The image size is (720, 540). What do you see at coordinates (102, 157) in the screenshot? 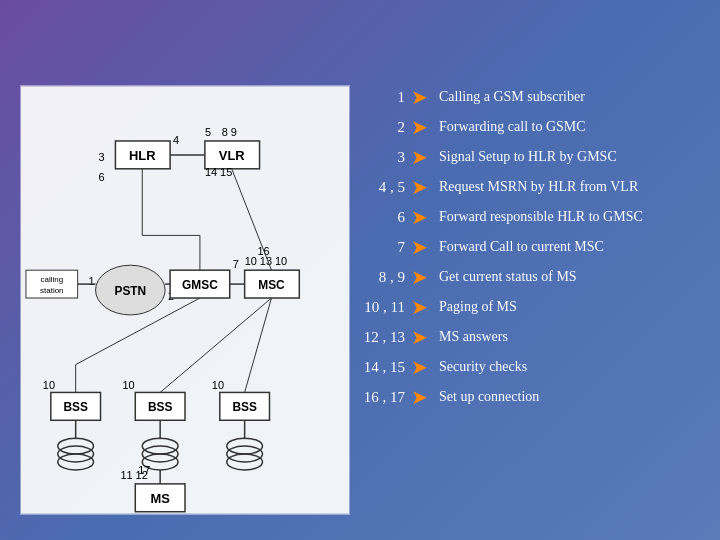
I see `svg-text: 3` at bounding box center [102, 157].